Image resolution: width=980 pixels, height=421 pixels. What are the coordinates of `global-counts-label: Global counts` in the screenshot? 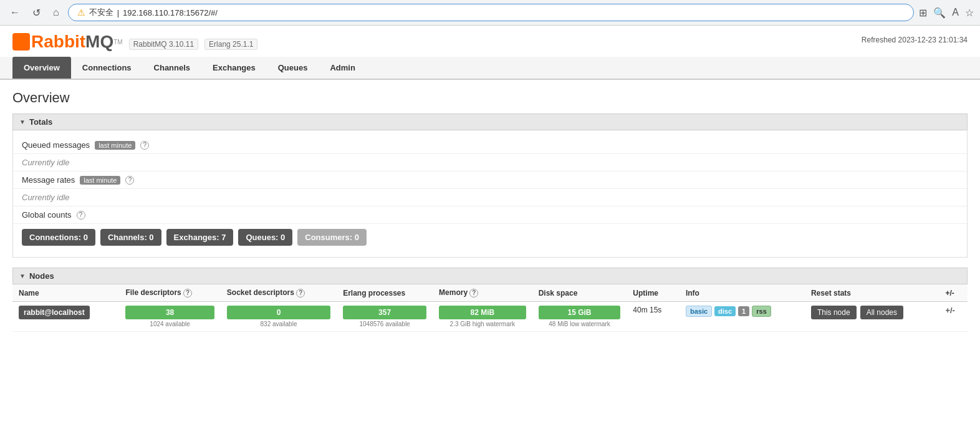 It's located at (47, 215).